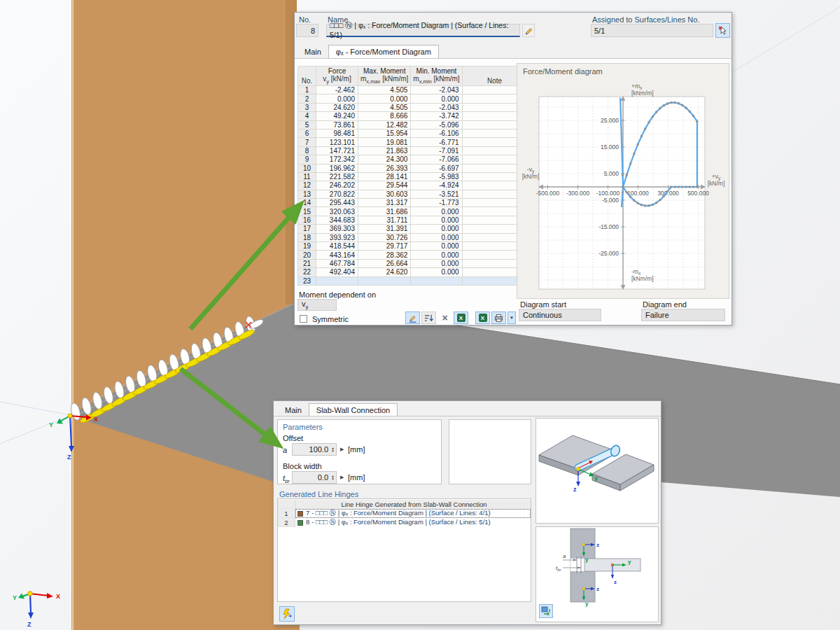  What do you see at coordinates (413, 203) in the screenshot?
I see `table-row: 14295.44331.317-1.773` at bounding box center [413, 203].